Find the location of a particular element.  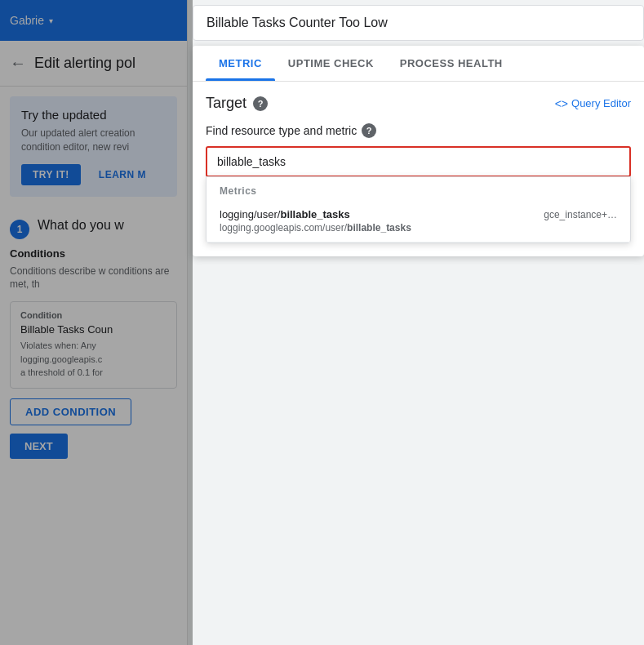

step-title: What do you w is located at coordinates (81, 225).